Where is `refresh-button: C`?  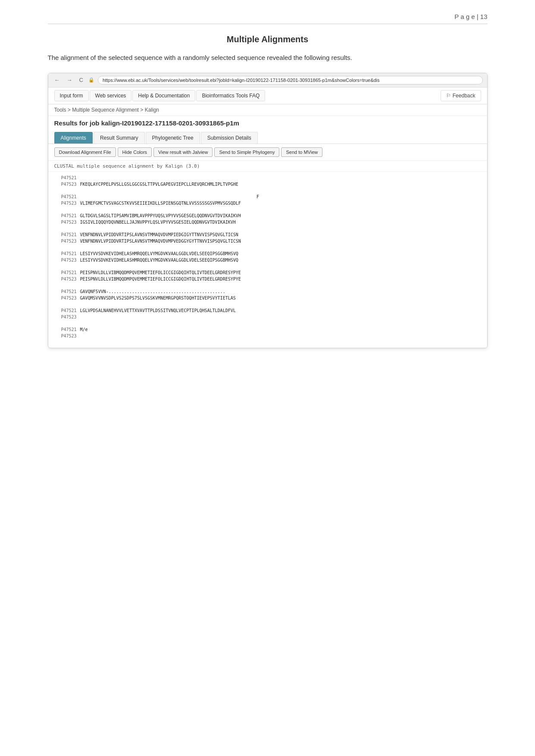 refresh-button: C is located at coordinates (81, 80).